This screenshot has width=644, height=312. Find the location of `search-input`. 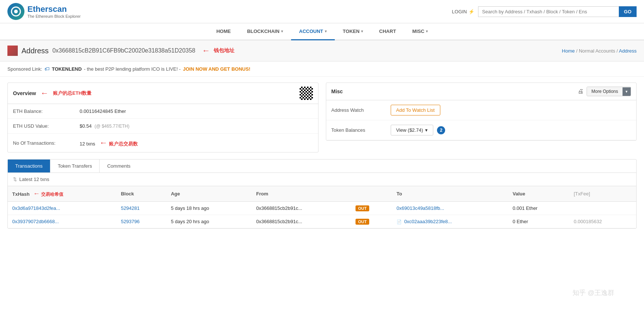

search-input is located at coordinates (548, 12).